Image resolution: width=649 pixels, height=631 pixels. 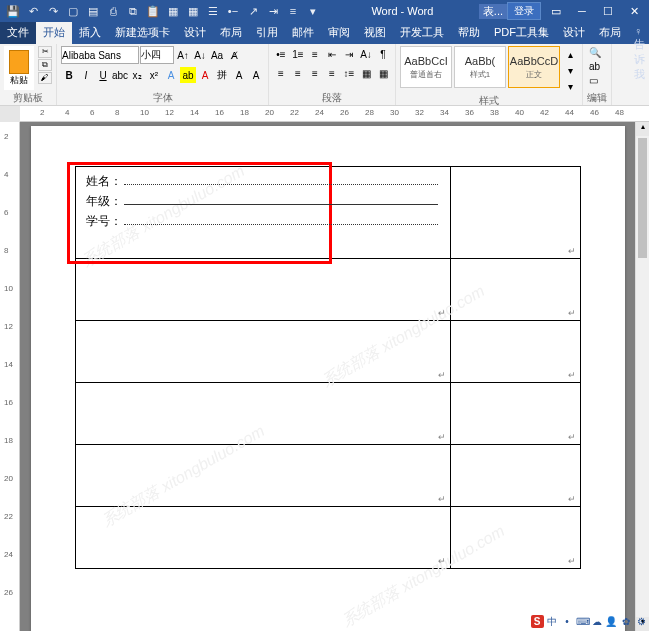 What do you see at coordinates (574, 33) in the screenshot?
I see `tab-table-design: 设计` at bounding box center [574, 33].